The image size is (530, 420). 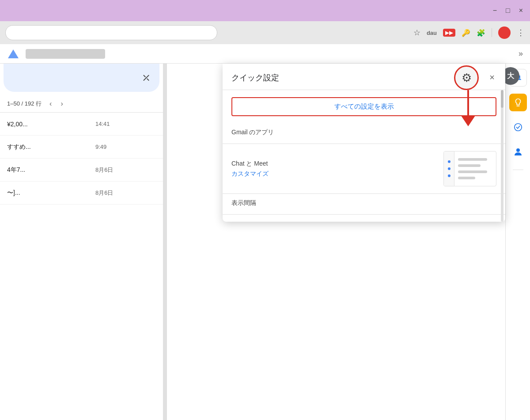 I want to click on scrollbar, so click(x=502, y=156).